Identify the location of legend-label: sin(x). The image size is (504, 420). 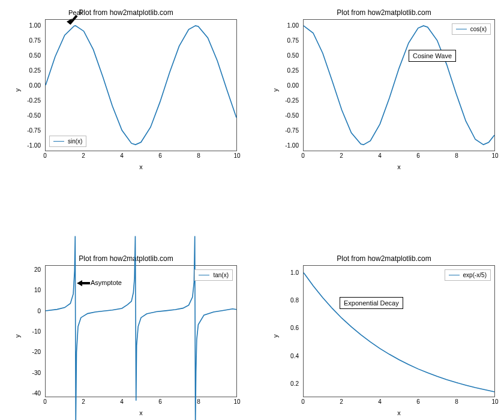
(75, 142).